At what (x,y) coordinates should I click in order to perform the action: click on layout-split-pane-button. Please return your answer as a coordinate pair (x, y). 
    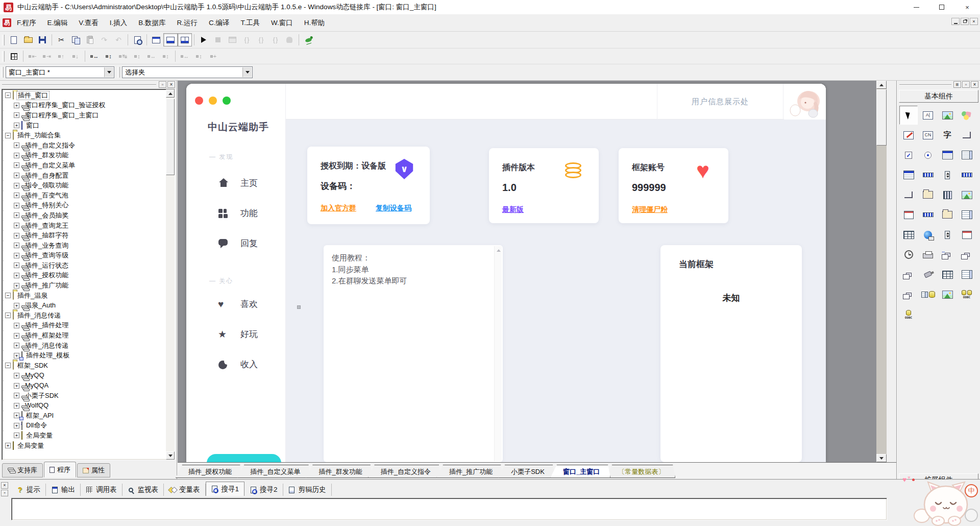
    Looking at the image, I should click on (185, 40).